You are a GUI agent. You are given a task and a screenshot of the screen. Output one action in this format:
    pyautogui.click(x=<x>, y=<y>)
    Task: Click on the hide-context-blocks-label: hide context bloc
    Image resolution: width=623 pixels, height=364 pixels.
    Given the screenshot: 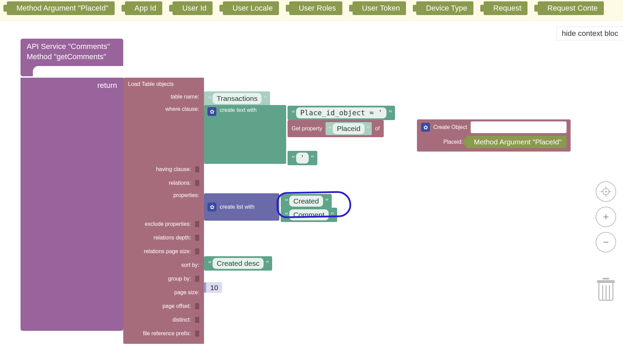 What is the action you would take?
    pyautogui.click(x=590, y=34)
    